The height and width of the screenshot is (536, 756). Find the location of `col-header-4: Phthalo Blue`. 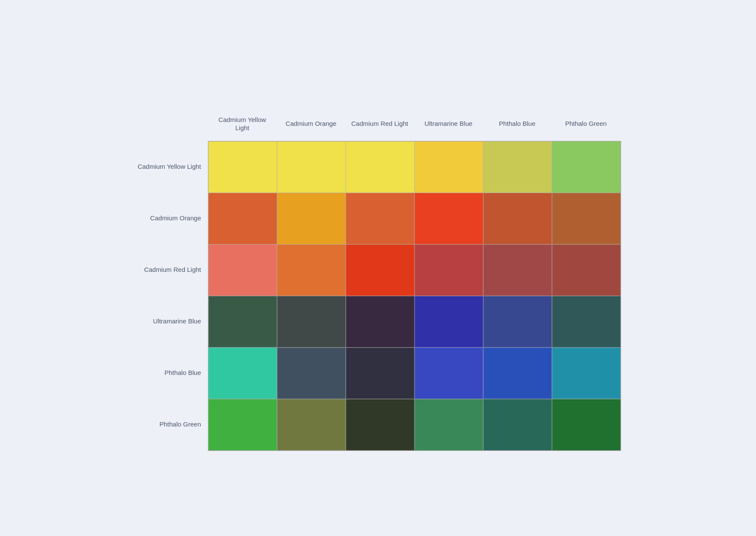

col-header-4: Phthalo Blue is located at coordinates (517, 124).